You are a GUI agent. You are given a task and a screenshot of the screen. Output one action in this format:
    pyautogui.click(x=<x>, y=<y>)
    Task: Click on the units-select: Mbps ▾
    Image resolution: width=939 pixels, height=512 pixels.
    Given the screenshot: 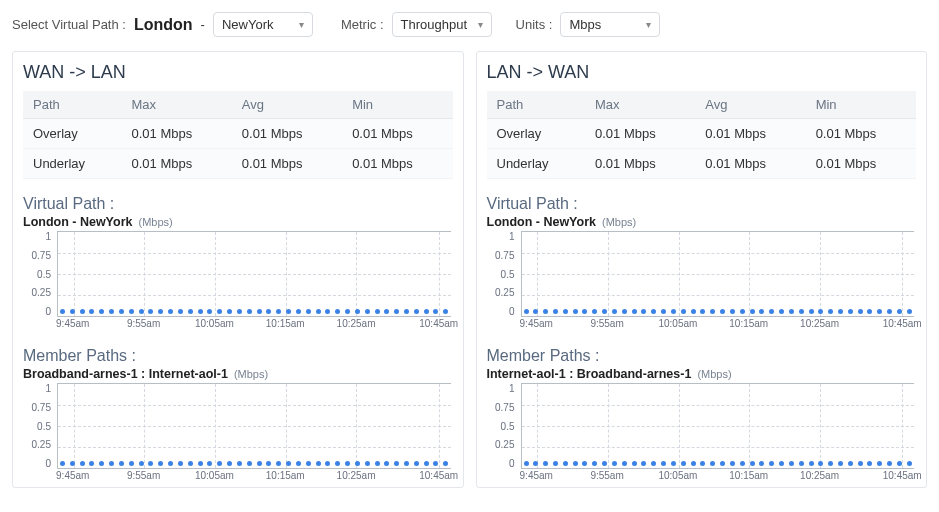 What is the action you would take?
    pyautogui.click(x=610, y=24)
    